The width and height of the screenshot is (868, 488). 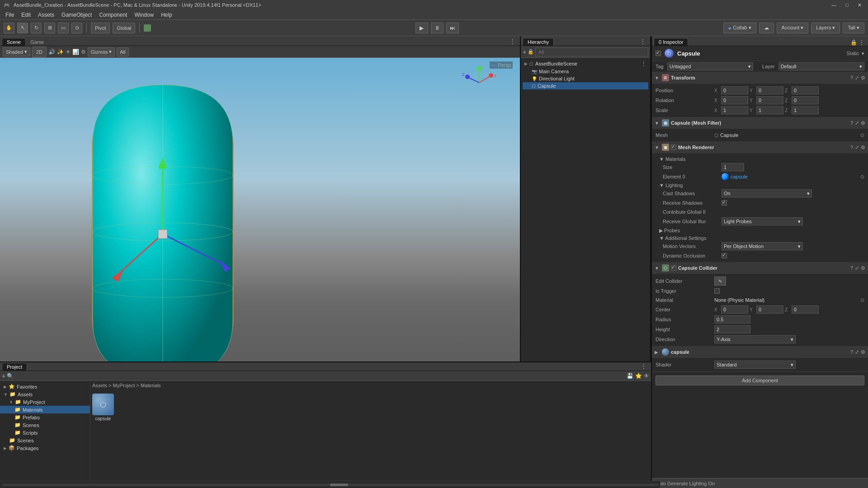 What do you see at coordinates (674, 147) in the screenshot?
I see `mesh-renderer-enable` at bounding box center [674, 147].